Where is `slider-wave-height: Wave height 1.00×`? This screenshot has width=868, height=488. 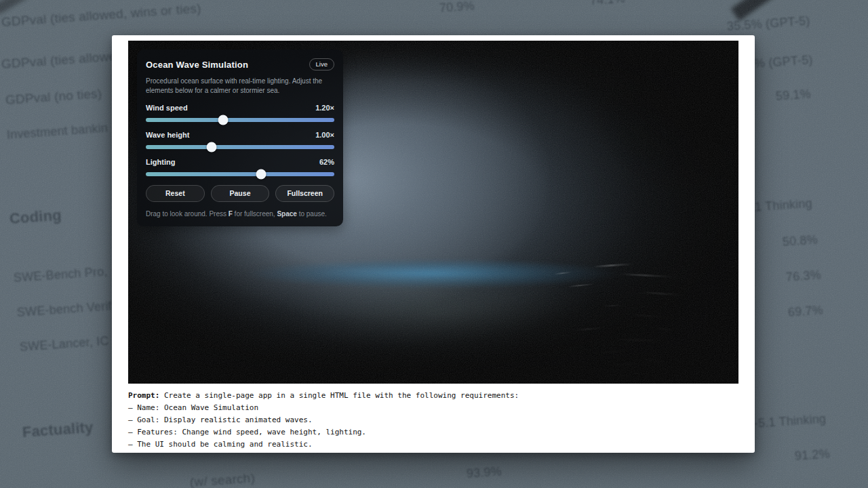
slider-wave-height: Wave height 1.00× is located at coordinates (240, 140).